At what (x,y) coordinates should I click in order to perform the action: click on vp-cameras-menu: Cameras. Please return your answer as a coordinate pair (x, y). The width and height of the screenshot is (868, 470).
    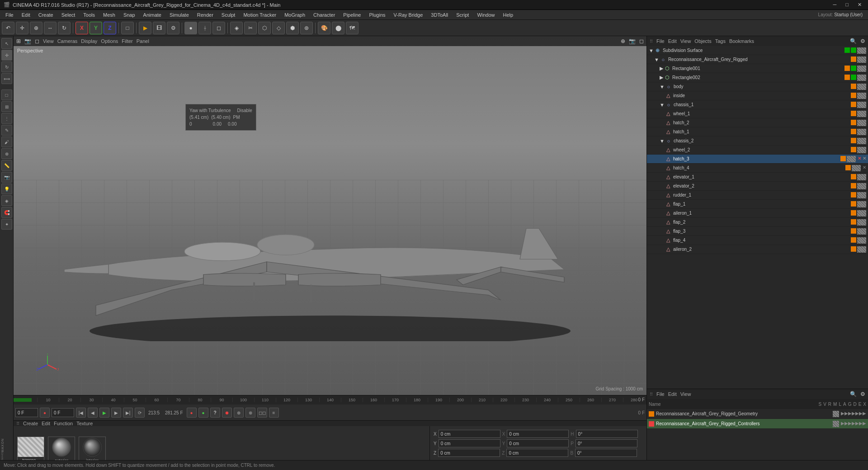
    Looking at the image, I should click on (68, 41).